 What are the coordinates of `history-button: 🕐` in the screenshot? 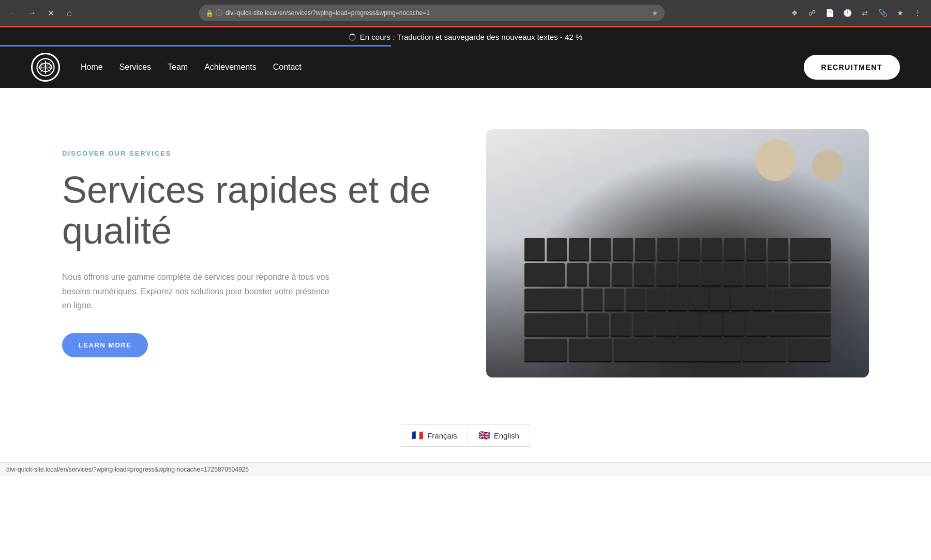 It's located at (847, 13).